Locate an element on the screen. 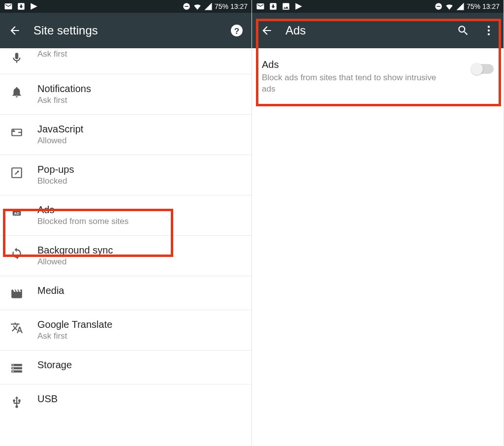 The width and height of the screenshot is (504, 446). app-bar-right: Ads is located at coordinates (378, 31).